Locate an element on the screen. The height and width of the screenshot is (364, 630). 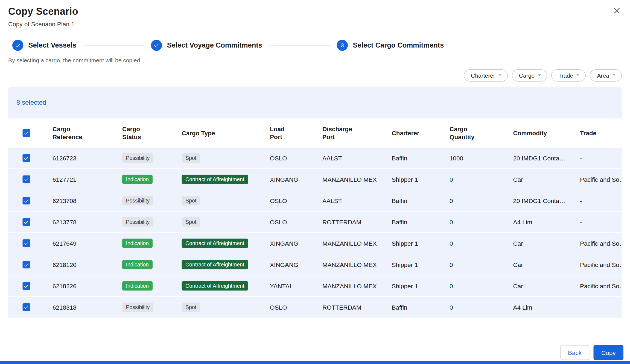
load-port-cell: YANTAI is located at coordinates (288, 286).